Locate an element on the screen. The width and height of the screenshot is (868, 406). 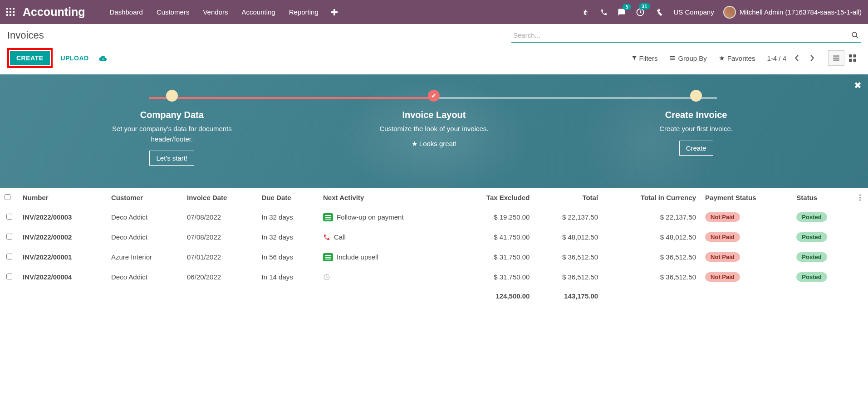
cell-number: INV/2022/00003 is located at coordinates (63, 217).